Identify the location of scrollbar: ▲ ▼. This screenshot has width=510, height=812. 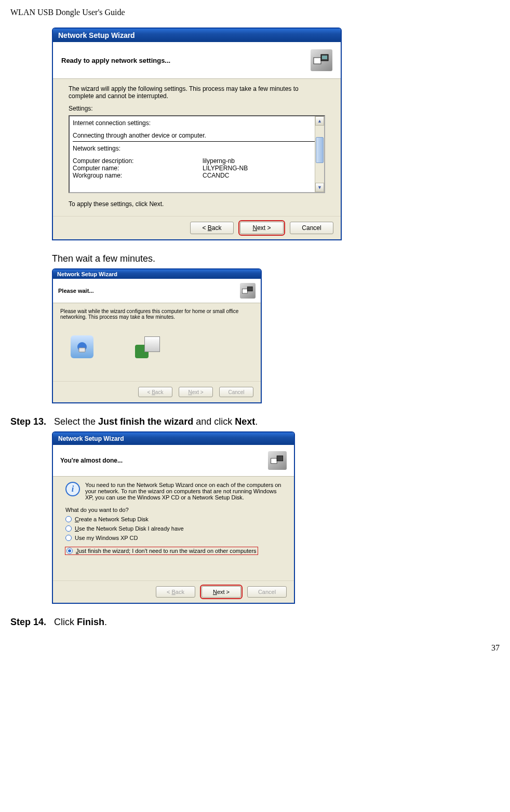
(319, 154).